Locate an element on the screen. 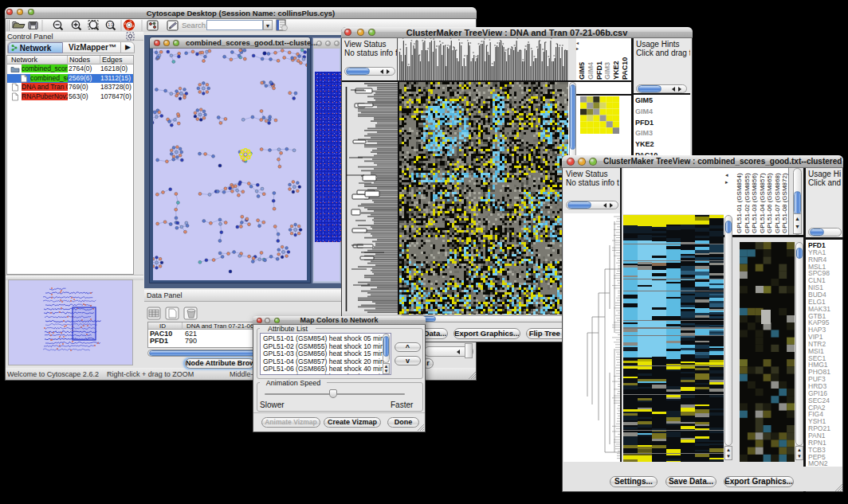 The width and height of the screenshot is (848, 504). svg-text: 1:1 is located at coordinates (110, 25).